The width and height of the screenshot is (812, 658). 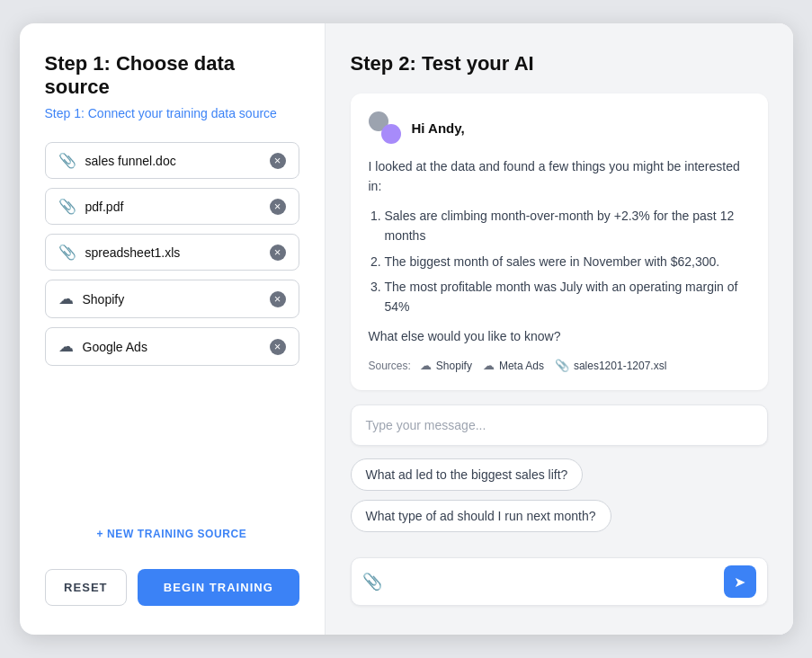 What do you see at coordinates (173, 588) in the screenshot?
I see `bottom-buttons: RESET BEGIN TRAINING` at bounding box center [173, 588].